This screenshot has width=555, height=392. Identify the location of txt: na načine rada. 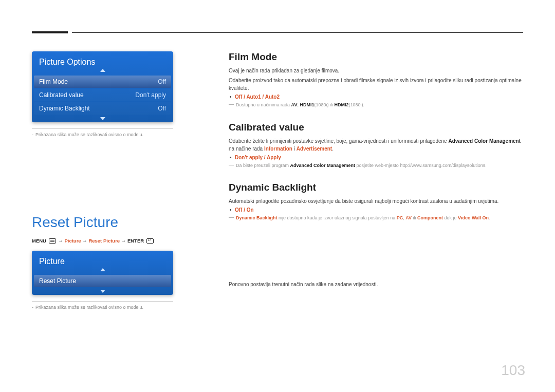
(247, 149).